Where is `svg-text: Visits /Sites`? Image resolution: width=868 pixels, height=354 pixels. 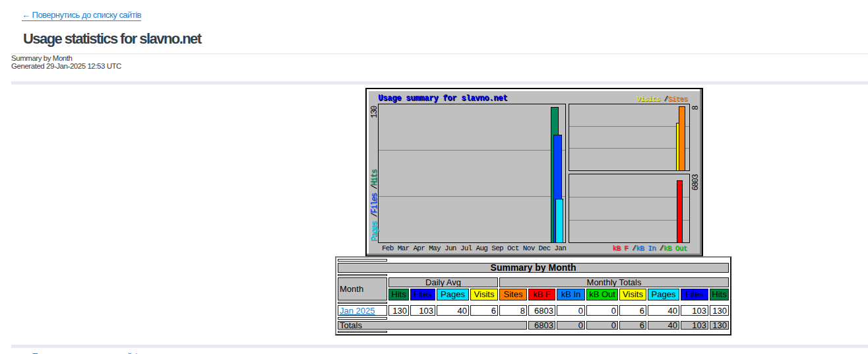 svg-text: Visits /Sites is located at coordinates (662, 98).